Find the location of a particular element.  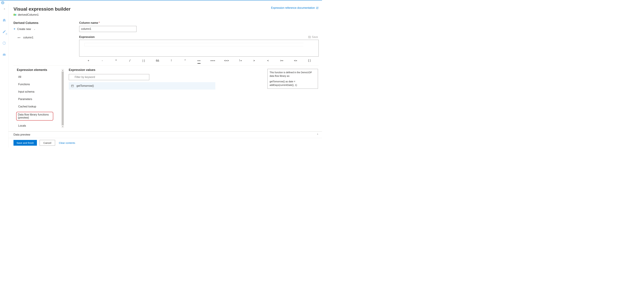

derived-column-icon is located at coordinates (15, 15).